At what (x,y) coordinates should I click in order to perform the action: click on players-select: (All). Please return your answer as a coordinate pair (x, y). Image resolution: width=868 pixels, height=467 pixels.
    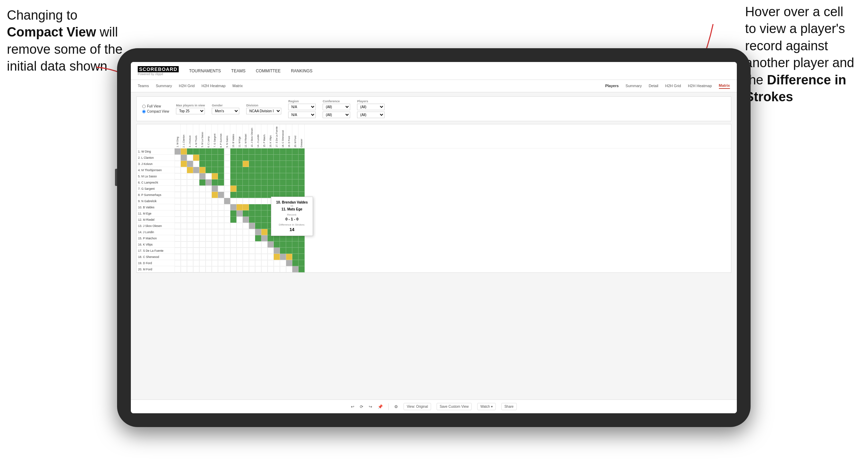
    Looking at the image, I should click on (371, 107).